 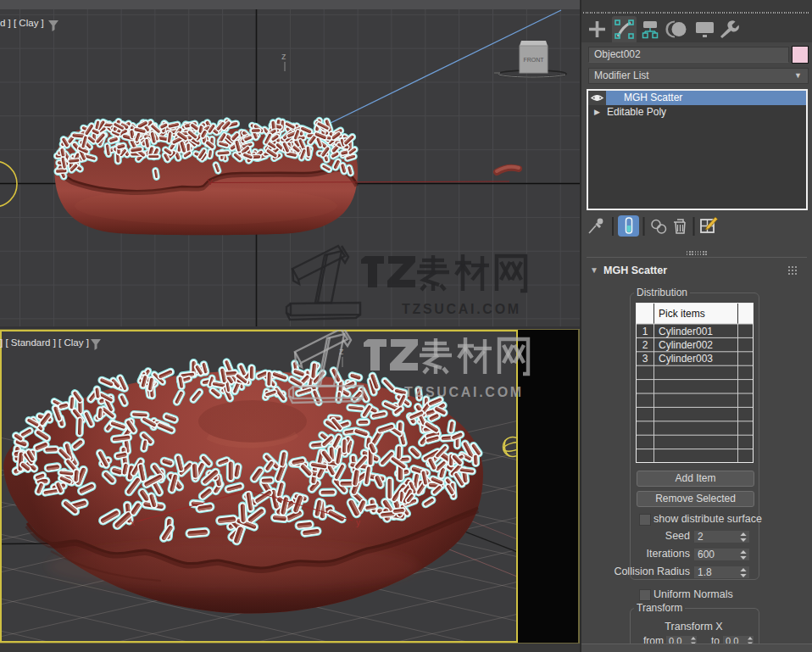 I want to click on svg-text: y, so click(x=358, y=522).